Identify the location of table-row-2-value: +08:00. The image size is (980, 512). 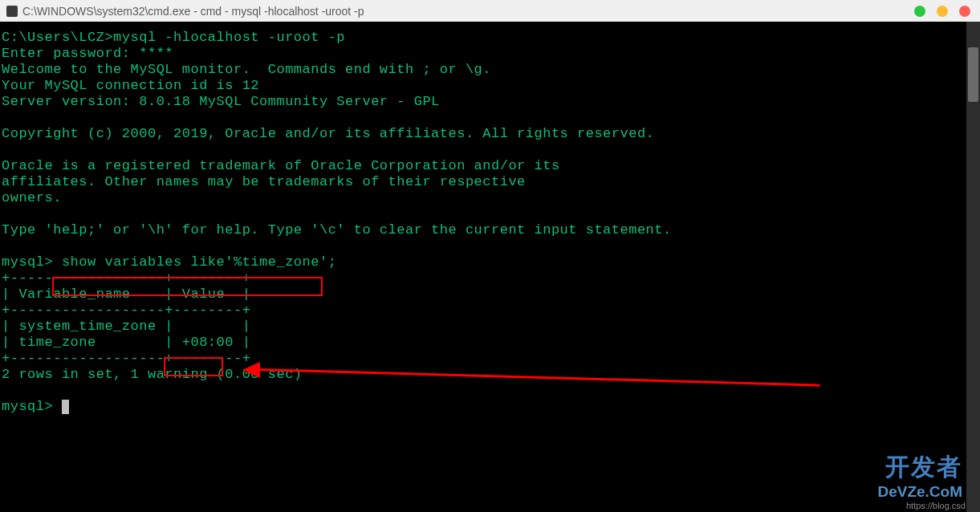
(208, 342).